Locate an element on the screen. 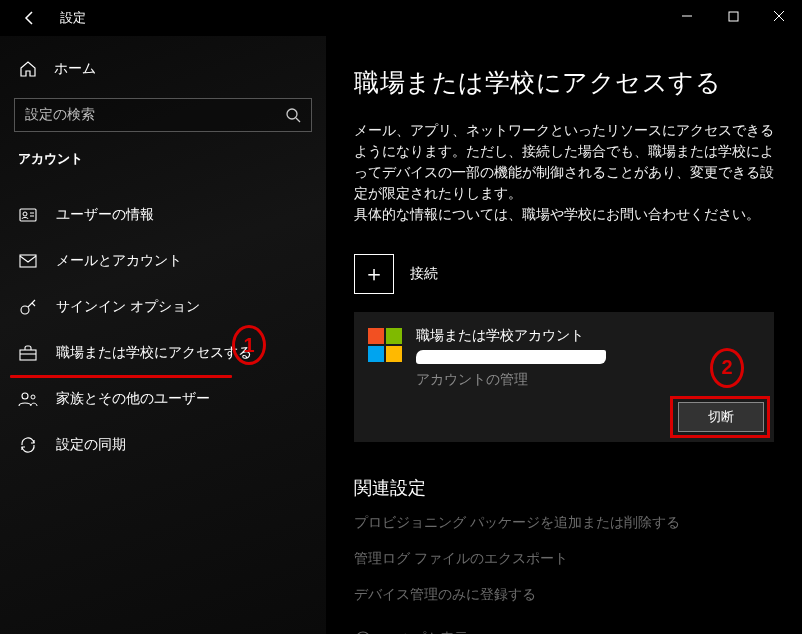  mail-icon is located at coordinates (28, 261).